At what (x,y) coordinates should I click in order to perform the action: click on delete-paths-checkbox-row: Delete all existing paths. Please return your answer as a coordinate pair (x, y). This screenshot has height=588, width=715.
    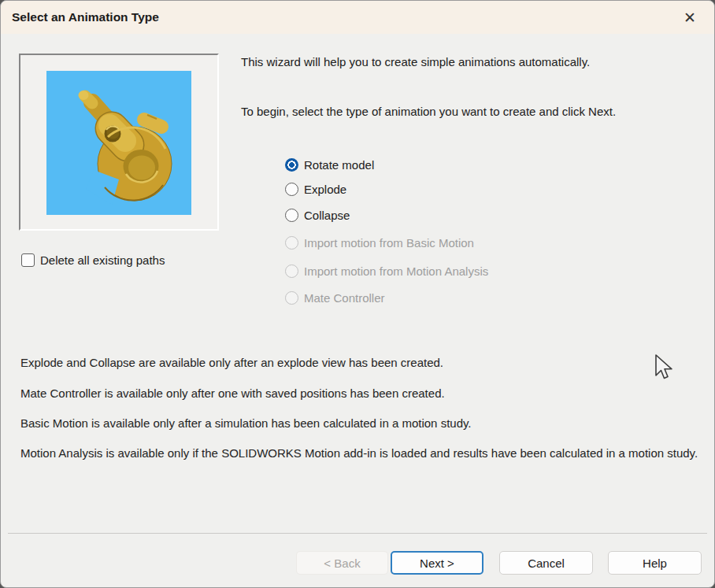
    Looking at the image, I should click on (93, 260).